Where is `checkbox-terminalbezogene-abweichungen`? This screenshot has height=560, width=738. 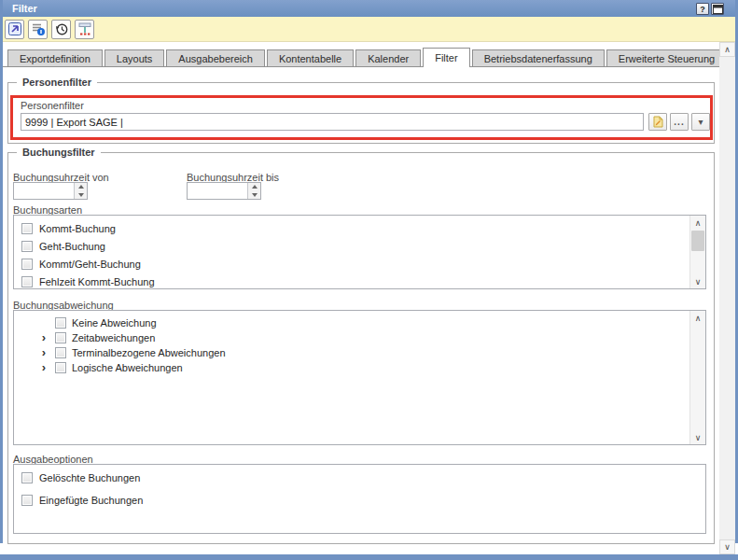 checkbox-terminalbezogene-abweichungen is located at coordinates (61, 353).